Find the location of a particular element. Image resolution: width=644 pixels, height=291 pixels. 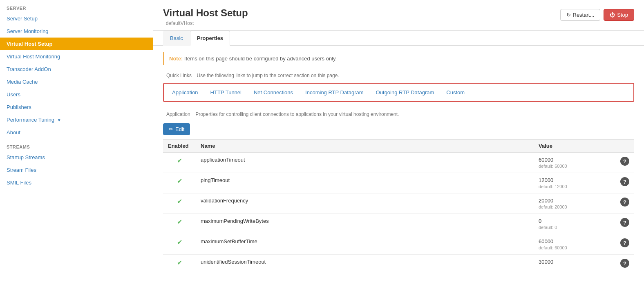

edit-button: ✏ Edit is located at coordinates (177, 129).